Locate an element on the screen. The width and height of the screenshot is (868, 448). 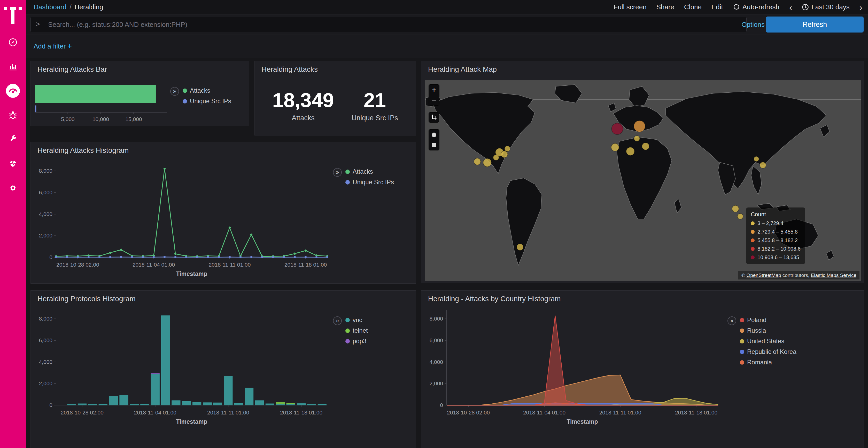
bug-icon is located at coordinates (13, 115).